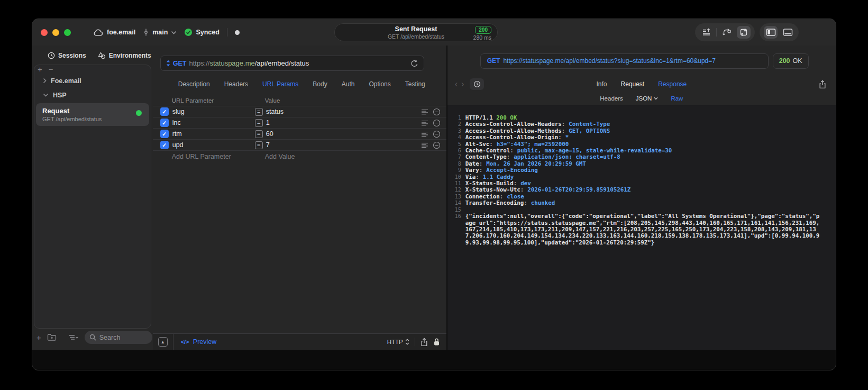 This screenshot has height=390, width=868. What do you see at coordinates (93, 114) in the screenshot?
I see `sidebar-request-item: Request GET /api/embed/status` at bounding box center [93, 114].